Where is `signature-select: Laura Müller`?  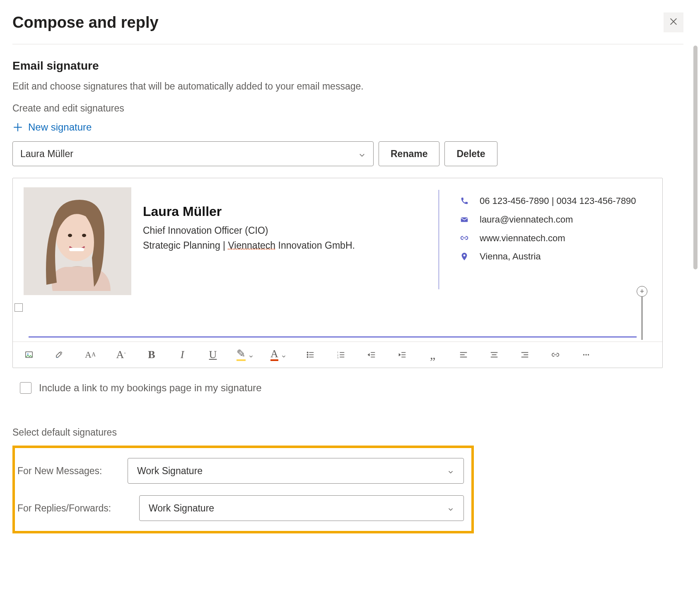
signature-select: Laura Müller is located at coordinates (193, 154).